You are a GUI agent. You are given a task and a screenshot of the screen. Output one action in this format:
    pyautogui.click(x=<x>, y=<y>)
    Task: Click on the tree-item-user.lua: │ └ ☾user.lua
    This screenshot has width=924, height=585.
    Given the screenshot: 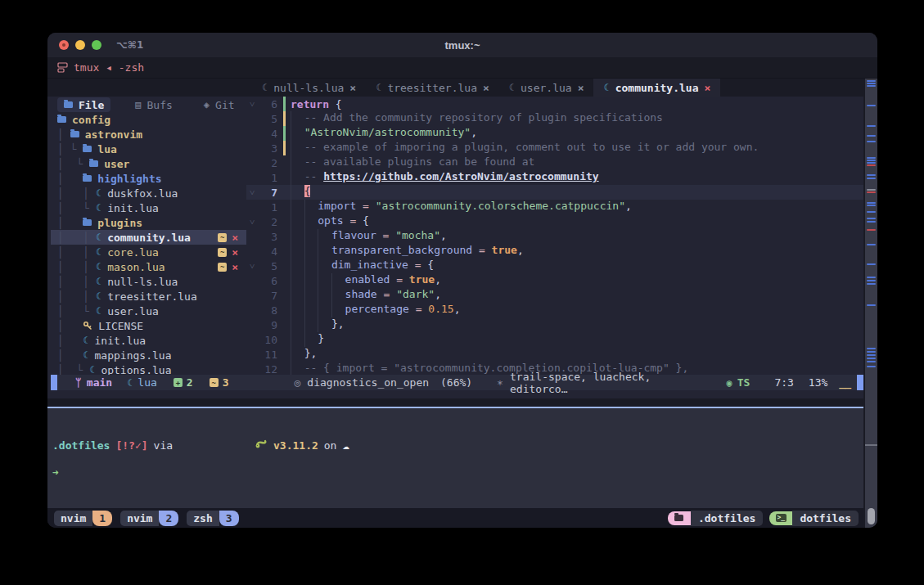 What is the action you would take?
    pyautogui.click(x=149, y=311)
    